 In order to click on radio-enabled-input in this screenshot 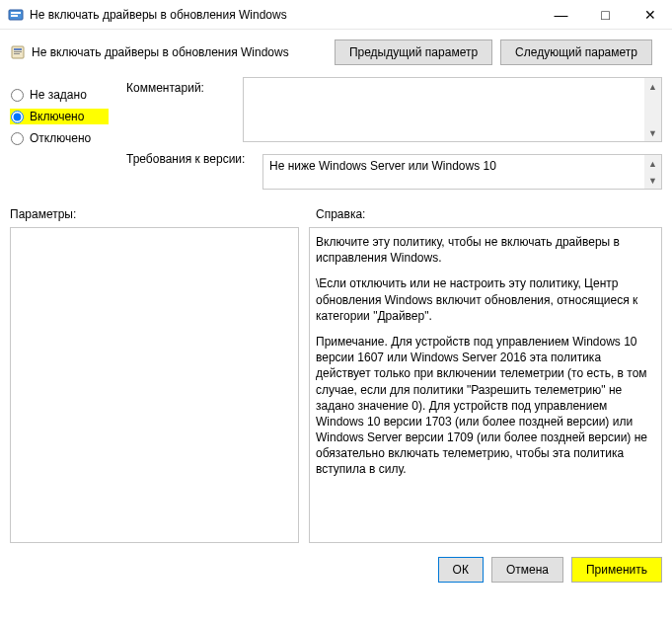, I will do `click(18, 117)`.